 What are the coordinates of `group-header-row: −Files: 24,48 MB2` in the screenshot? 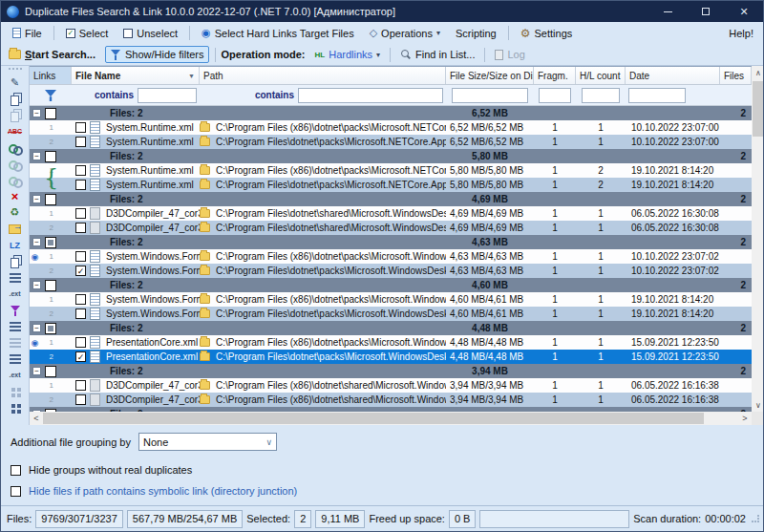 It's located at (391, 329).